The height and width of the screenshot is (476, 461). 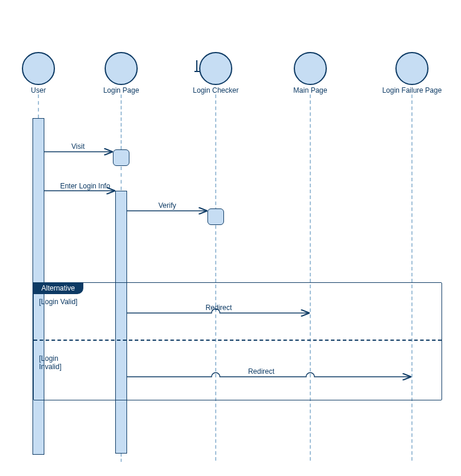 I want to click on activation-login-checker, so click(x=216, y=217).